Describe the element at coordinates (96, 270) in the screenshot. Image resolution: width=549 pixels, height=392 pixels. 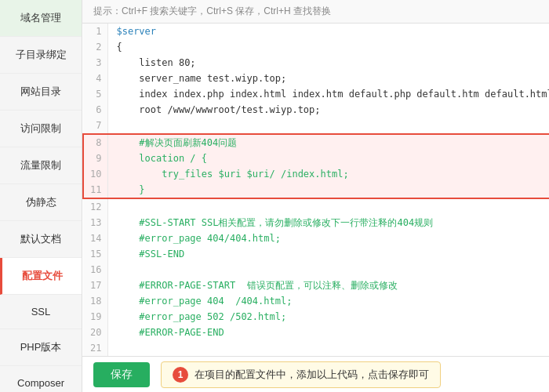
I see `line-number: 16` at that location.